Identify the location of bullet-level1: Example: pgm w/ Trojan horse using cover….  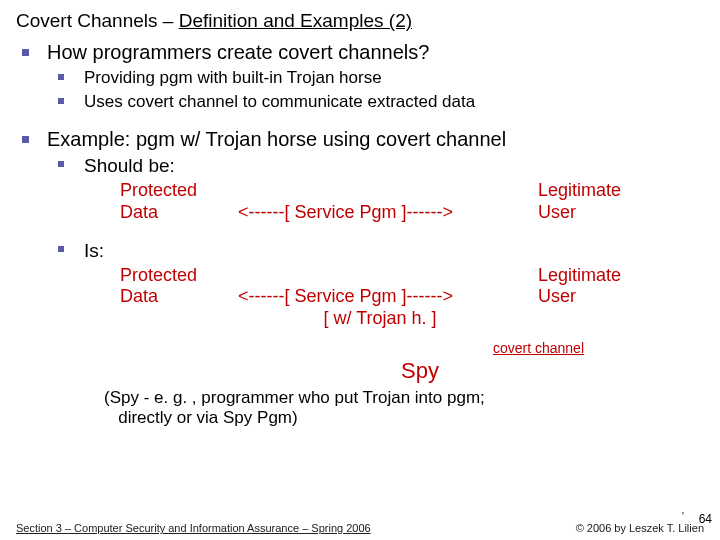
(363, 140).